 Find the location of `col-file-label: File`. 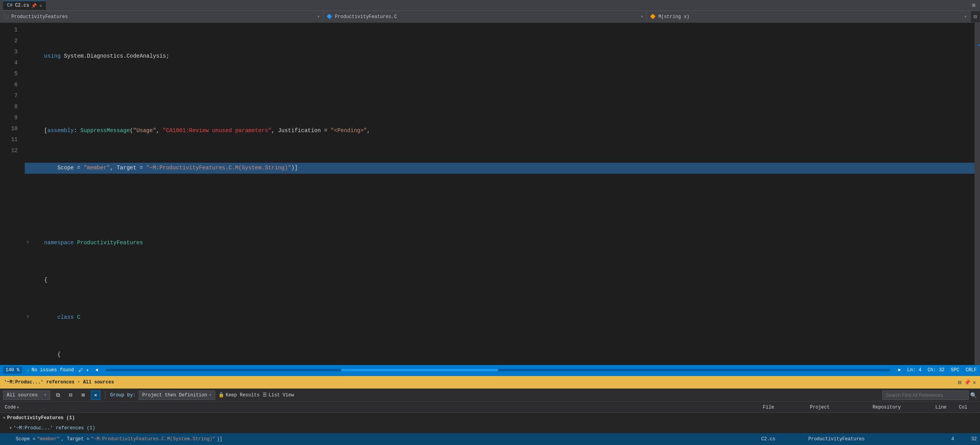

col-file-label: File is located at coordinates (768, 407).